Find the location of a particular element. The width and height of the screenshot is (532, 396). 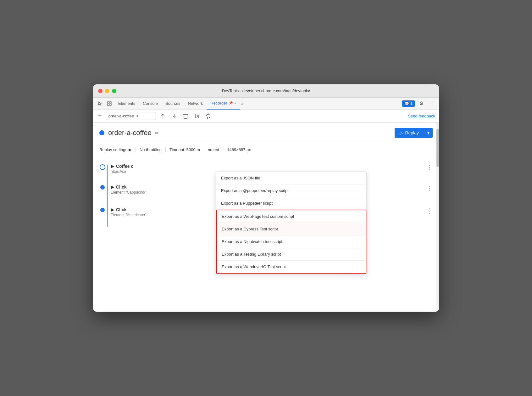

send-feedback-link: Send feedback is located at coordinates (421, 116).